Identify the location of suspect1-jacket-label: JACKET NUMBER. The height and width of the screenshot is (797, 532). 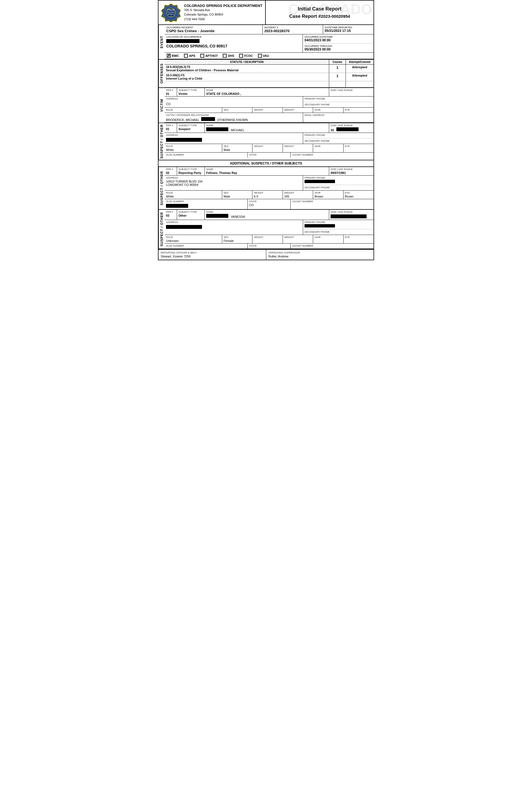
(332, 155).